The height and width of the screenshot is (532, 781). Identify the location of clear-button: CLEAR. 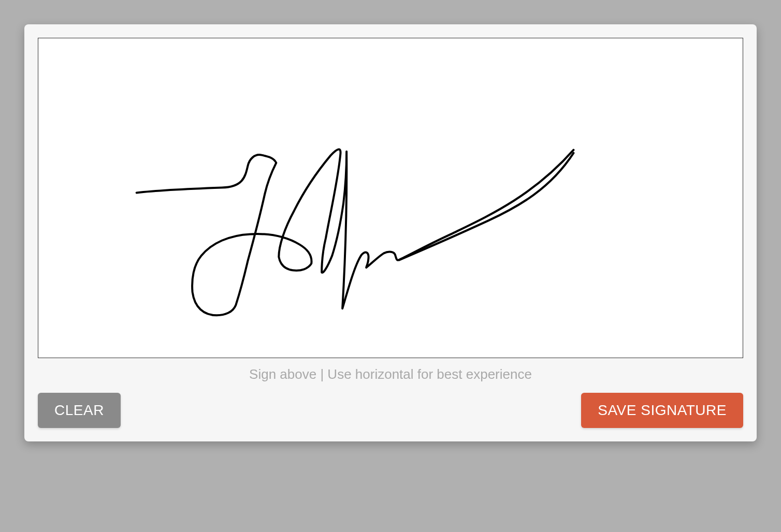
(79, 410).